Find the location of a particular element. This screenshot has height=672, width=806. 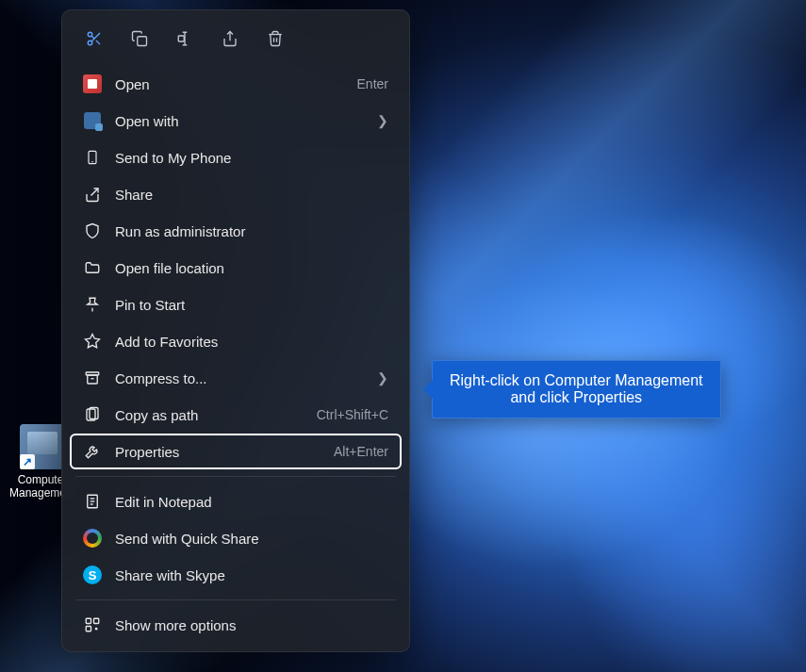

pin-icon is located at coordinates (92, 304).